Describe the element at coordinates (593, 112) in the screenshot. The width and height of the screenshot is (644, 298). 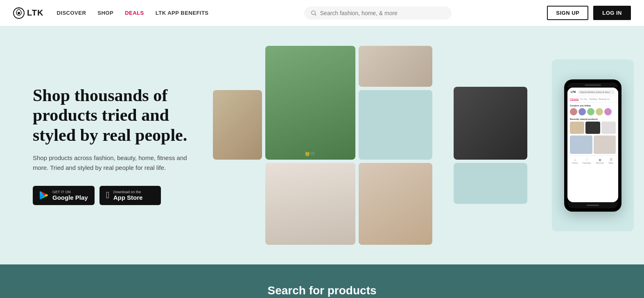
I see `phone-creator-avatars` at that location.